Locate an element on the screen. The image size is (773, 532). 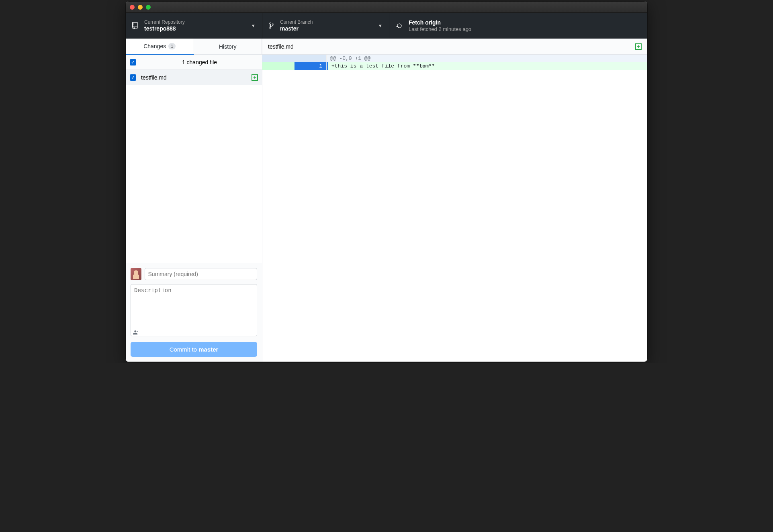
tab-changes-label: Changes is located at coordinates (155, 46).